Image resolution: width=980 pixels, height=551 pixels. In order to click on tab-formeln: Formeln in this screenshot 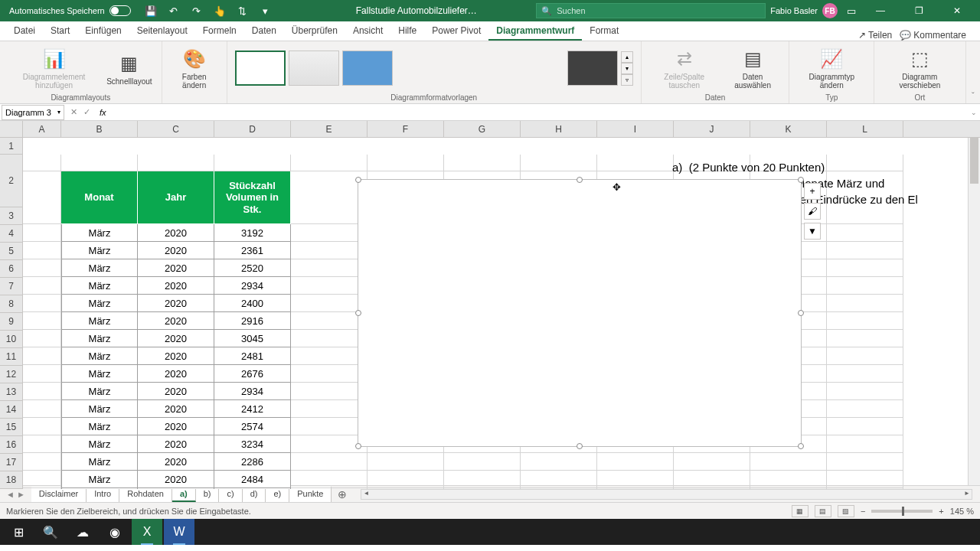, I will do `click(220, 31)`.